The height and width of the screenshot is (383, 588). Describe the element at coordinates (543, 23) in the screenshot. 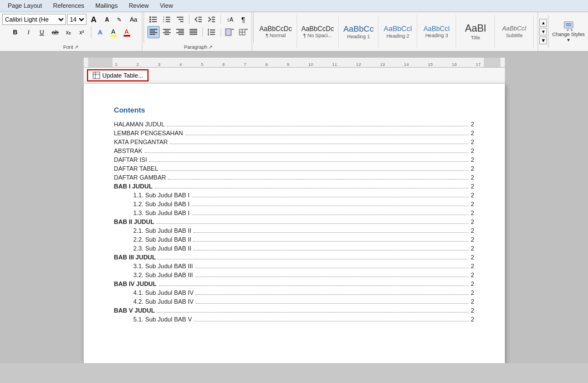

I see `styles-scroll-up: ▲` at that location.